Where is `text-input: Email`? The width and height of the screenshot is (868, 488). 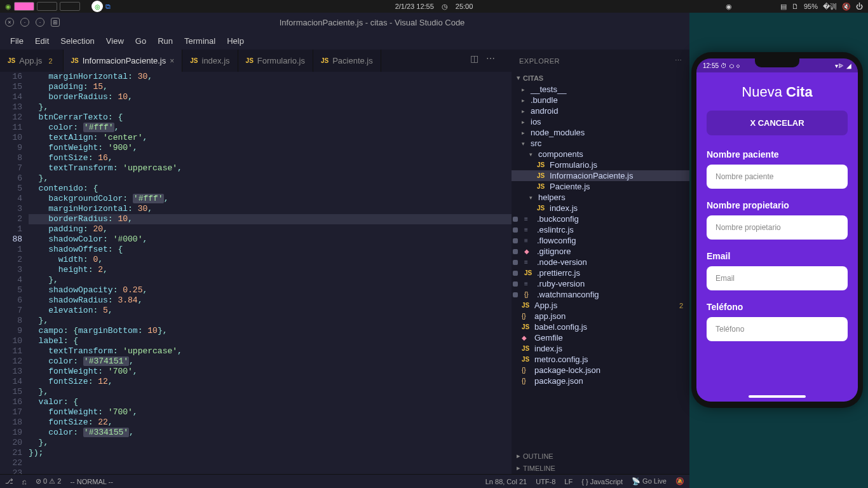
text-input: Email is located at coordinates (777, 278).